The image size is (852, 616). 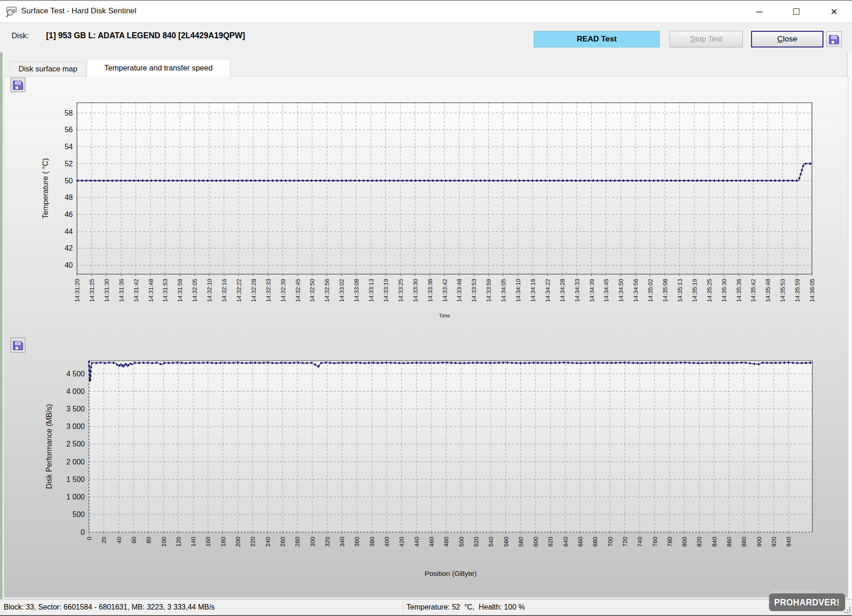 I want to click on read-test-button: READ Test, so click(x=597, y=39).